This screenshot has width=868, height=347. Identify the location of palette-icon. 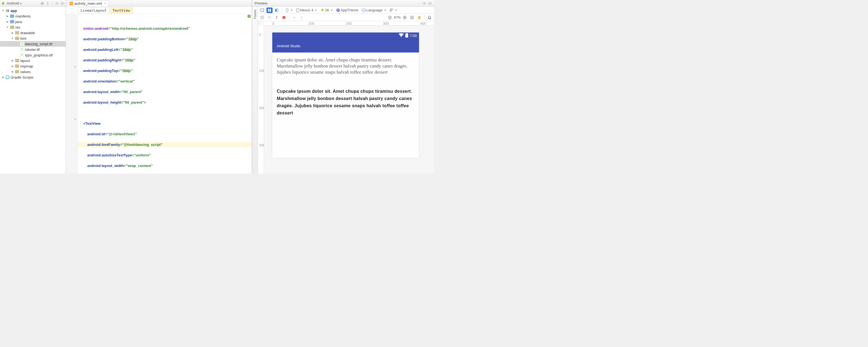
(262, 18).